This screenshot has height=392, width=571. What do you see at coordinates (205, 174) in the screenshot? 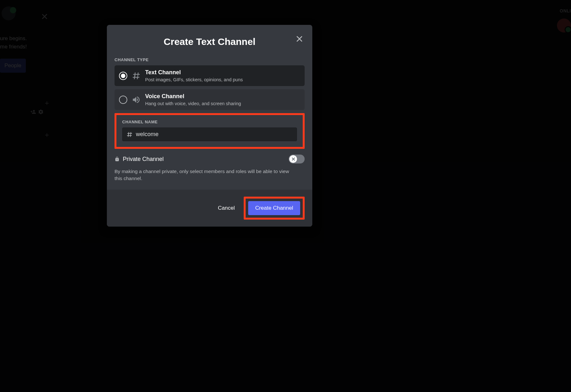
I see `private-channel-desc: By making a channel private, only select…` at bounding box center [205, 174].